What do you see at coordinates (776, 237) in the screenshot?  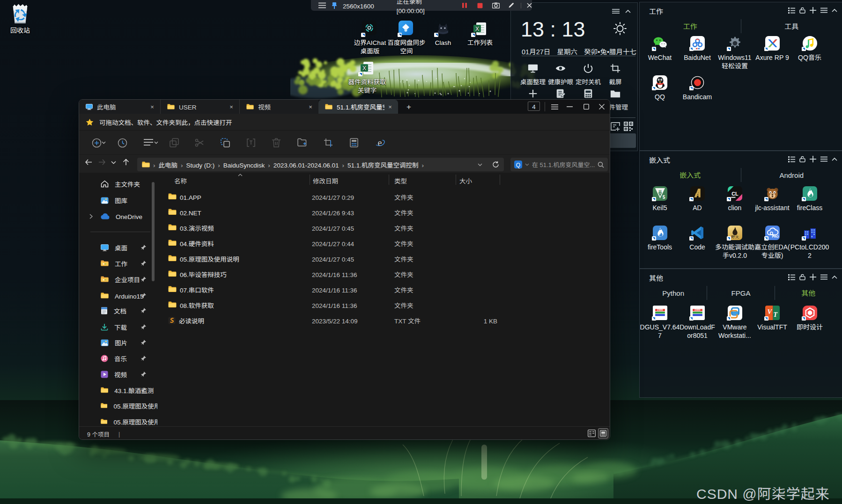 I see `svg-text: PRO` at bounding box center [776, 237].